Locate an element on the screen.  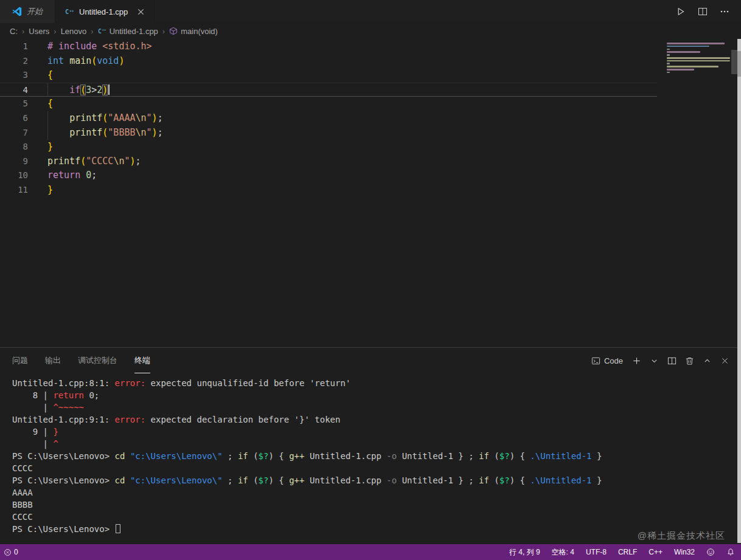
minimap is located at coordinates (699, 58).